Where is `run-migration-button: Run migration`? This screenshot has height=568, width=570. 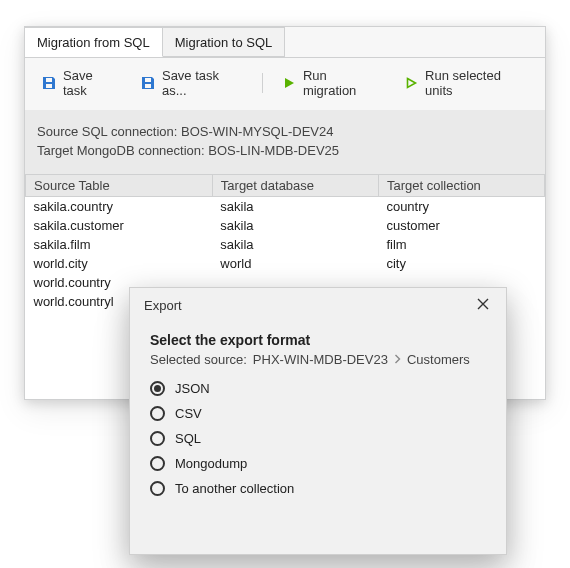 run-migration-button: Run migration is located at coordinates (331, 83).